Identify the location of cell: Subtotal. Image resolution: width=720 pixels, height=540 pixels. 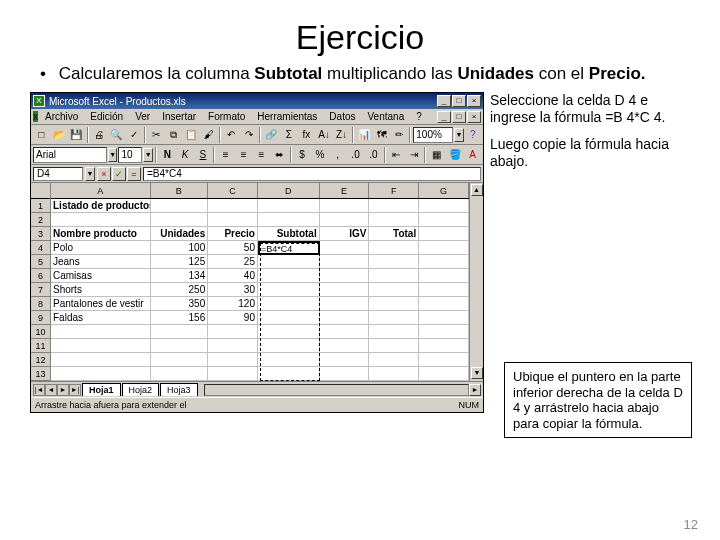
(289, 234).